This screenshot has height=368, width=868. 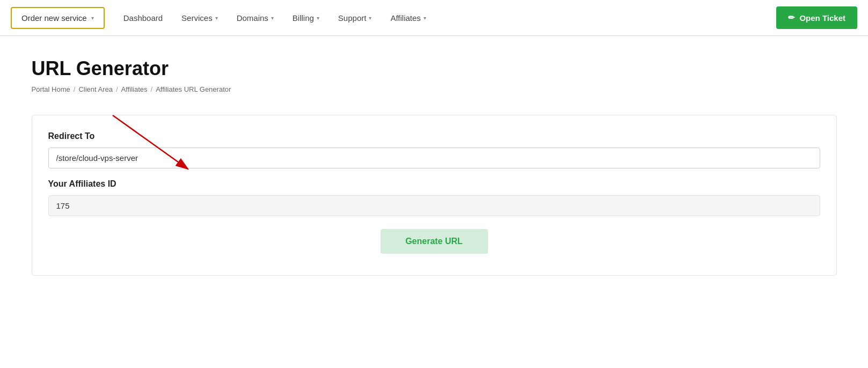 I want to click on support-chevron-icon: ▾, so click(x=370, y=18).